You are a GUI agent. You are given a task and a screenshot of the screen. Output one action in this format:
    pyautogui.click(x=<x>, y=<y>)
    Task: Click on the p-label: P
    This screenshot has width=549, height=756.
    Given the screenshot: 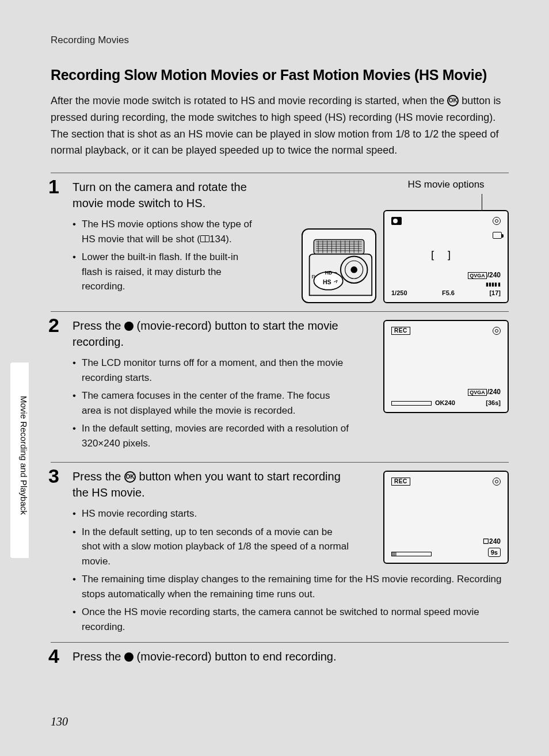 What is the action you would take?
    pyautogui.click(x=314, y=276)
    